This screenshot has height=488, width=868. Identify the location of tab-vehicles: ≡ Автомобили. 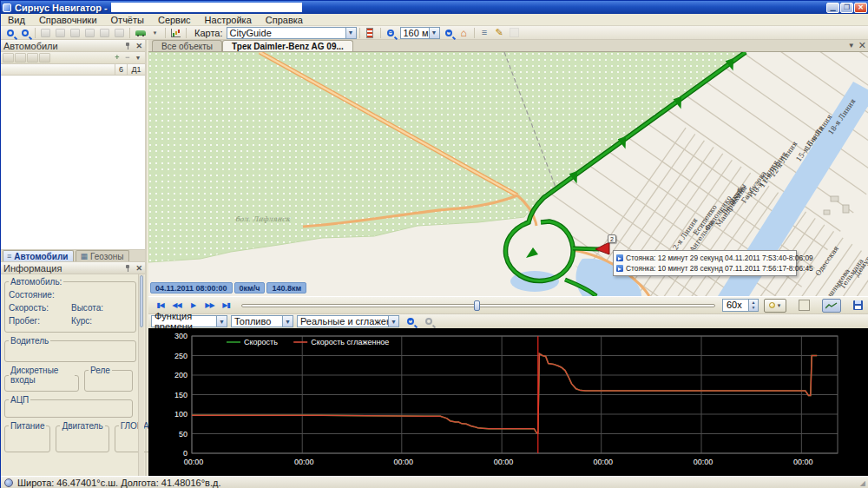
(38, 255).